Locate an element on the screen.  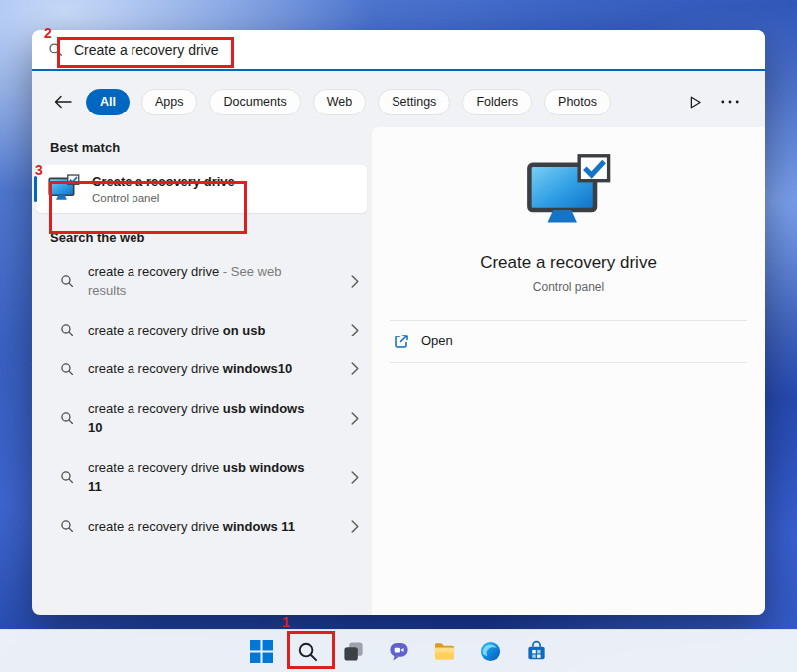
edge-button is located at coordinates (490, 651).